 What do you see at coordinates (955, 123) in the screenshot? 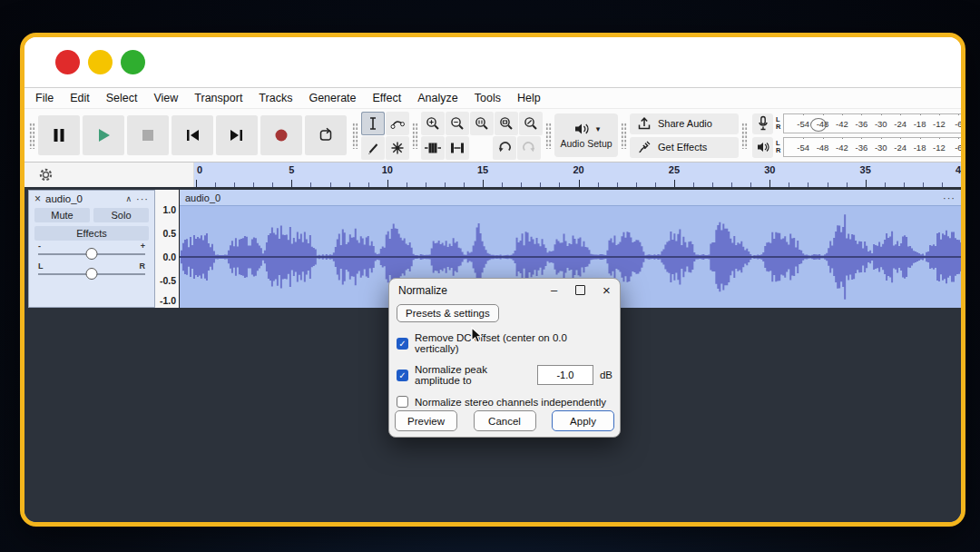
I see `meter-scale-value: -6` at bounding box center [955, 123].